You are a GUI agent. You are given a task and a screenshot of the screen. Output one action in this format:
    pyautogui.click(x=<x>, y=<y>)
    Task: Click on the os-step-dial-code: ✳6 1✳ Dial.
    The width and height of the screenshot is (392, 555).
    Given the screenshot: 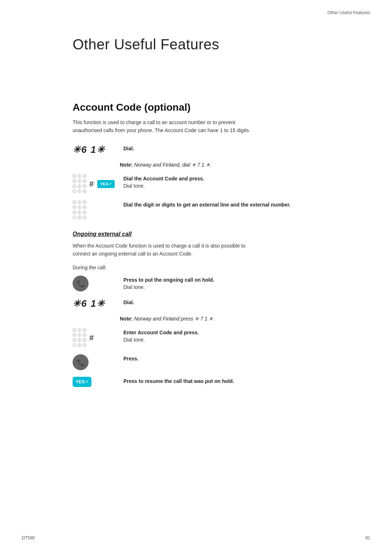 What is the action you would take?
    pyautogui.click(x=221, y=303)
    